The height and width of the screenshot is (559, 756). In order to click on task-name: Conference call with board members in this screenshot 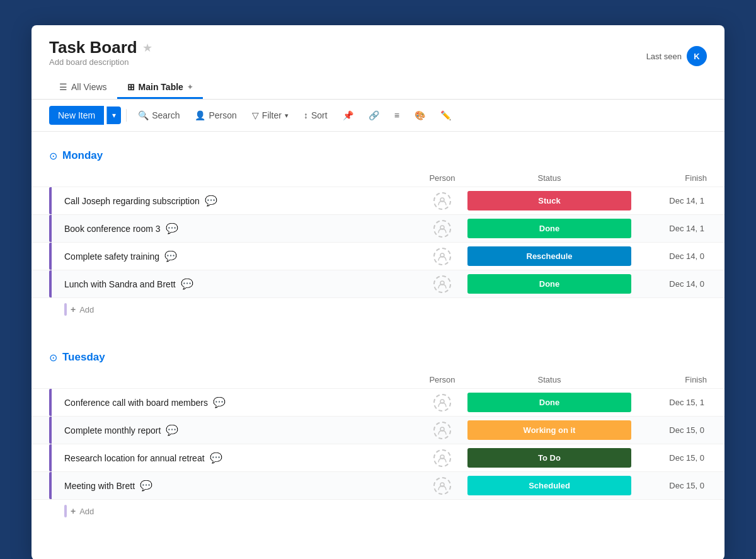, I will do `click(136, 403)`.